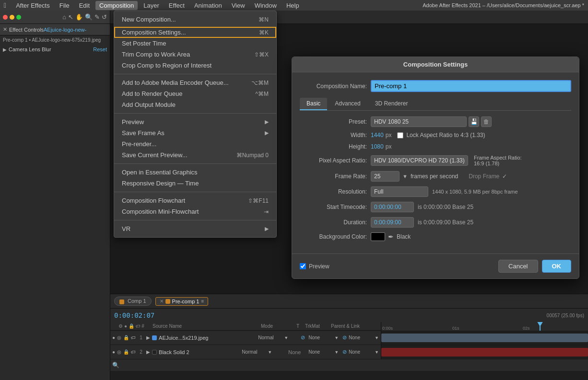  What do you see at coordinates (400, 135) in the screenshot?
I see `lock-aspect-checkbox` at bounding box center [400, 135].